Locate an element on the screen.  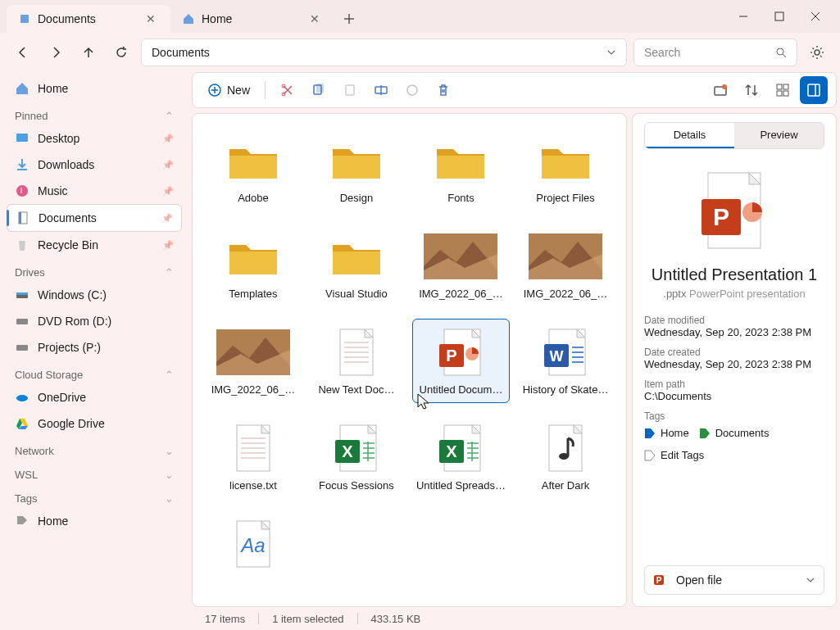
tab-documents: Documents ✕ is located at coordinates (89, 19).